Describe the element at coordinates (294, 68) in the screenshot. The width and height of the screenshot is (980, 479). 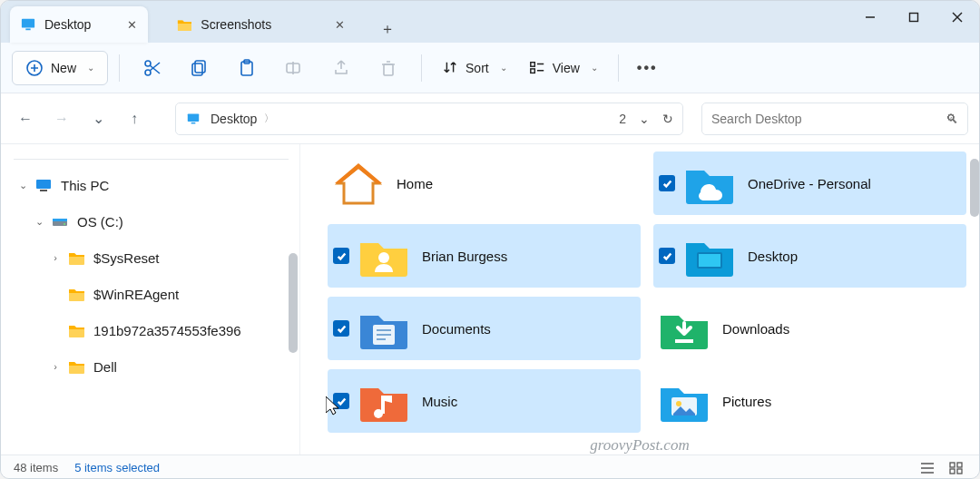
I see `rename-button` at that location.